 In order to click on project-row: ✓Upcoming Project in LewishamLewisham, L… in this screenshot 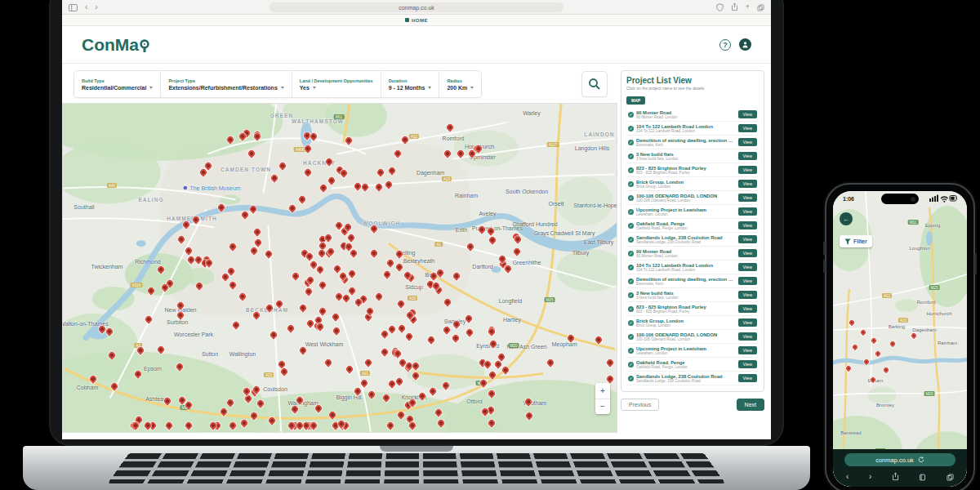, I will do `click(693, 212)`.